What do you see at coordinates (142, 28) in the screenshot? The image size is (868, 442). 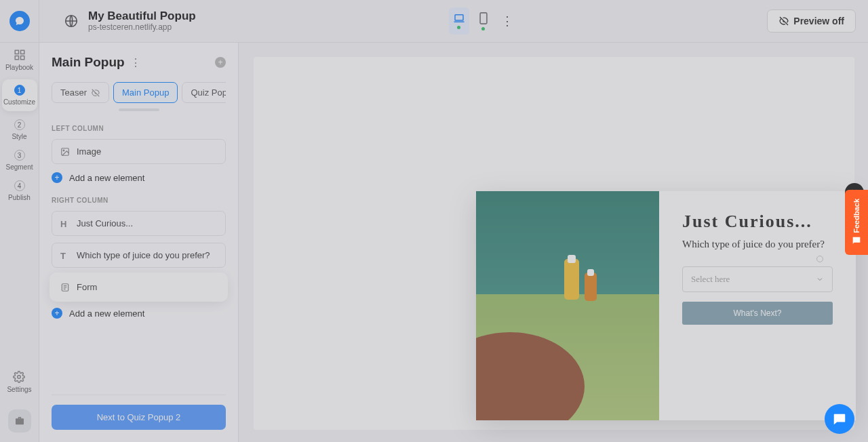 I see `page-subtitle: ps-testceren.netlify.app` at bounding box center [142, 28].